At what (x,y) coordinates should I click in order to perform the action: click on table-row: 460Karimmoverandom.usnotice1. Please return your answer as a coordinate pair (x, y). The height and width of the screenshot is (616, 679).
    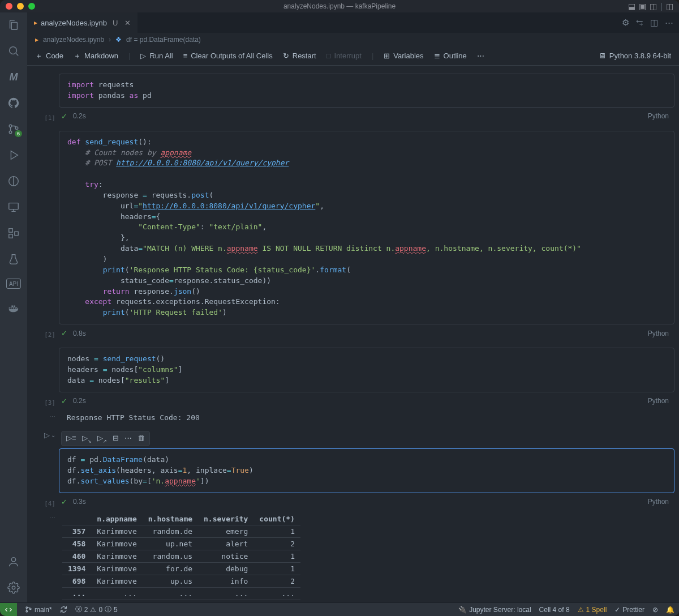
    Looking at the image, I should click on (181, 556).